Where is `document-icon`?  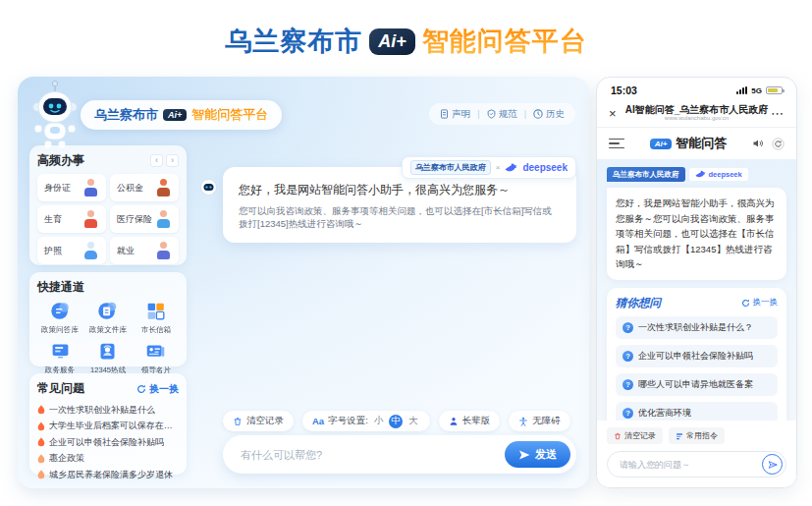
document-icon is located at coordinates (444, 114).